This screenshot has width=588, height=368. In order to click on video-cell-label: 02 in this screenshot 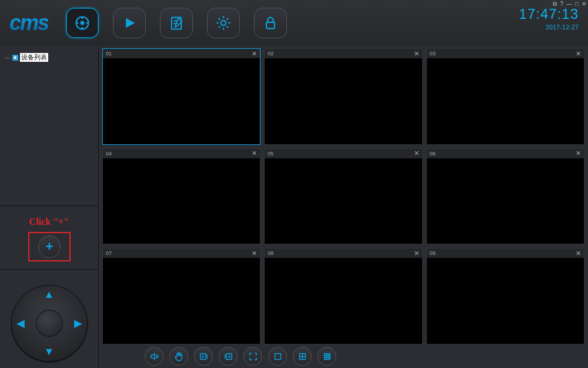, I will do `click(270, 54)`.